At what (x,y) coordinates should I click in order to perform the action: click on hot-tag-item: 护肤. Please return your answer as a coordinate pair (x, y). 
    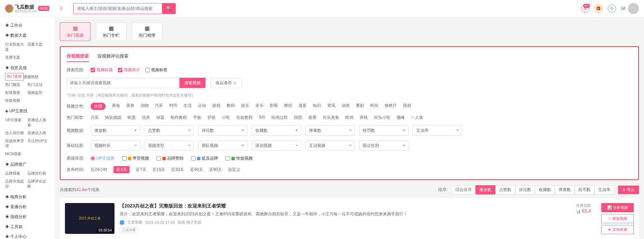
    Looking at the image, I should click on (212, 118).